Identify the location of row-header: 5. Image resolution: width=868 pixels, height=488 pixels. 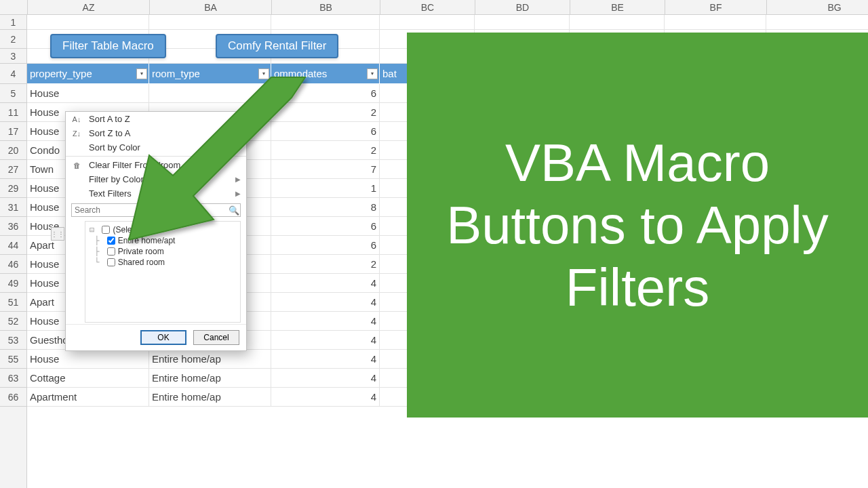
(14, 94).